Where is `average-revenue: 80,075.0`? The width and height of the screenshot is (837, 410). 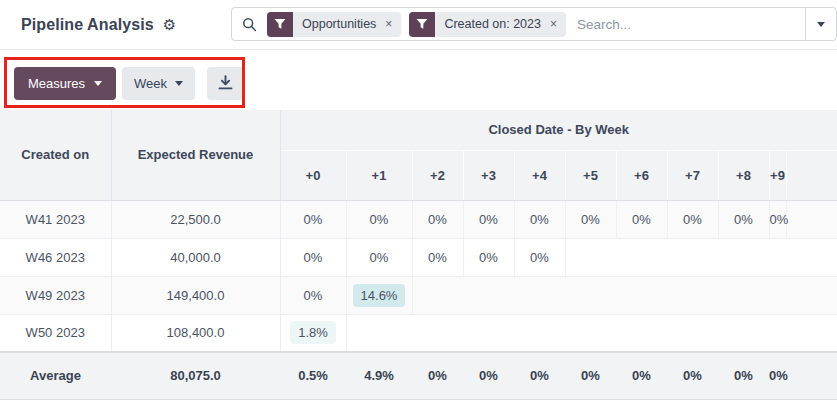 average-revenue: 80,075.0 is located at coordinates (196, 376).